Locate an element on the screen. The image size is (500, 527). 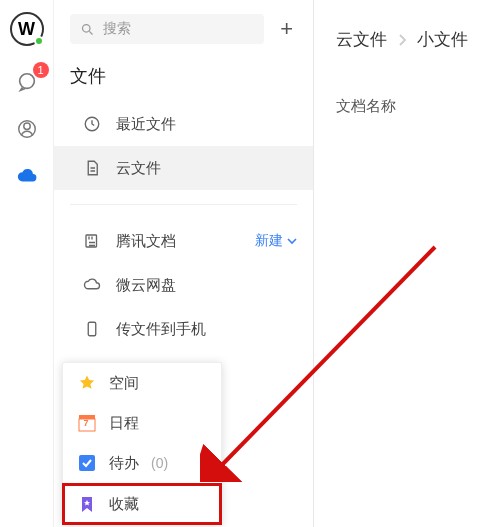
chevron-down-icon is located at coordinates (292, 241).